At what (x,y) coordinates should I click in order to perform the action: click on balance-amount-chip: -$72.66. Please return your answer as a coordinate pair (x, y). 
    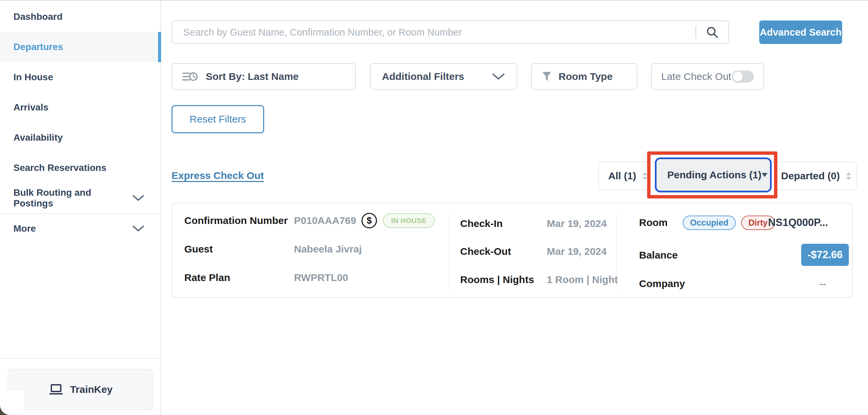
    Looking at the image, I should click on (825, 255).